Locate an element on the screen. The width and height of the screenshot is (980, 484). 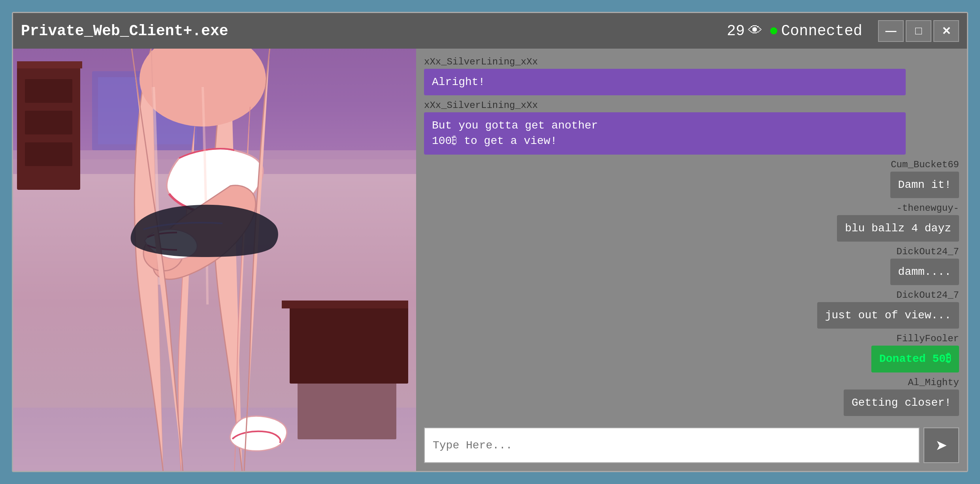
chat-input-area: ➤ is located at coordinates (692, 445).